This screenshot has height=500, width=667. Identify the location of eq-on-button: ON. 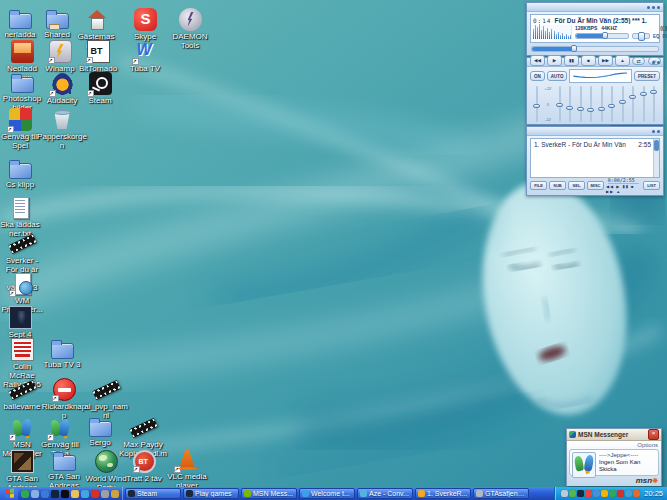
(538, 76).